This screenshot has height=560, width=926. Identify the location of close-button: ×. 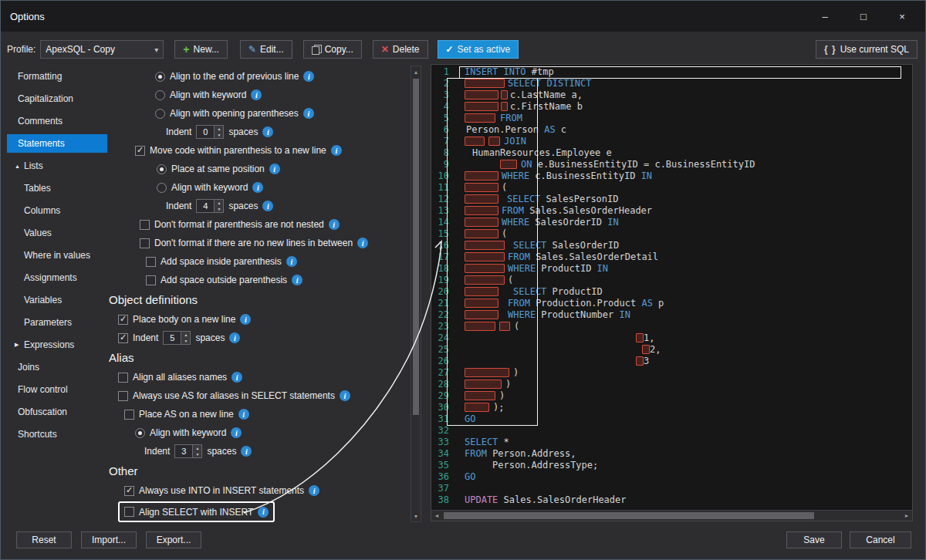
(902, 17).